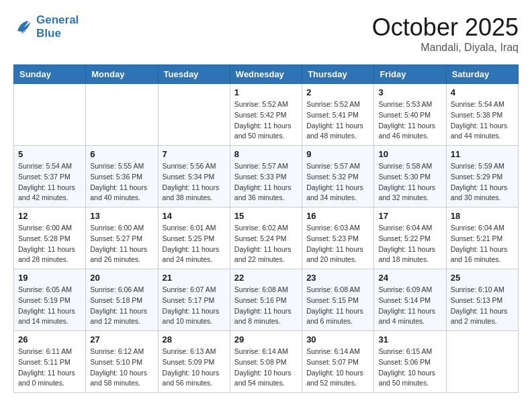 The height and width of the screenshot is (411, 532). I want to click on day-detail: Sunrise: 6:04 AMSunset: 5:21 PMDaylight:…, so click(482, 244).